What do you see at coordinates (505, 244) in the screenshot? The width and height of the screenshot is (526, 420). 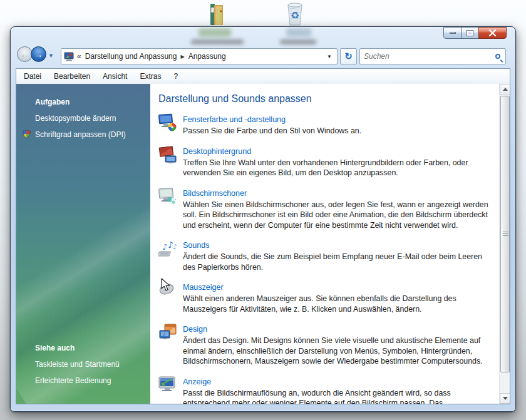 I see `vertical-scrollbar` at bounding box center [505, 244].